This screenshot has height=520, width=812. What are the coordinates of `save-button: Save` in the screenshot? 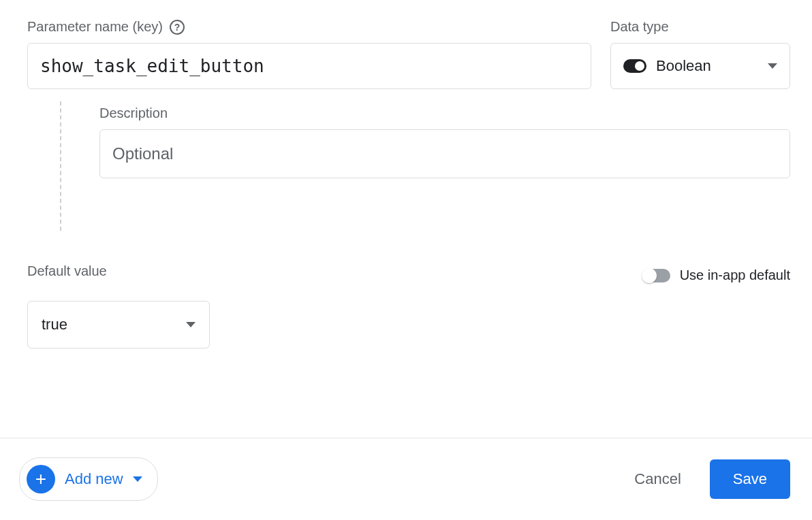 It's located at (750, 479).